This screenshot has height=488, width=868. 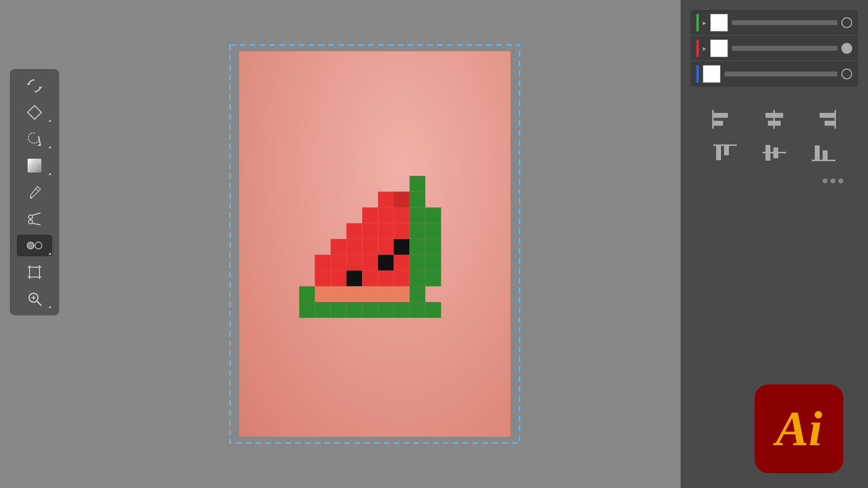 I want to click on align-right-button, so click(x=824, y=119).